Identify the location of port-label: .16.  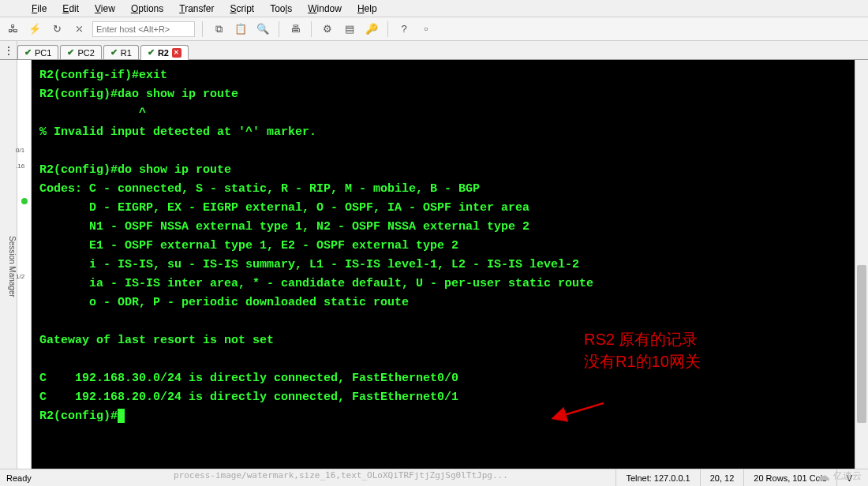
(21, 166).